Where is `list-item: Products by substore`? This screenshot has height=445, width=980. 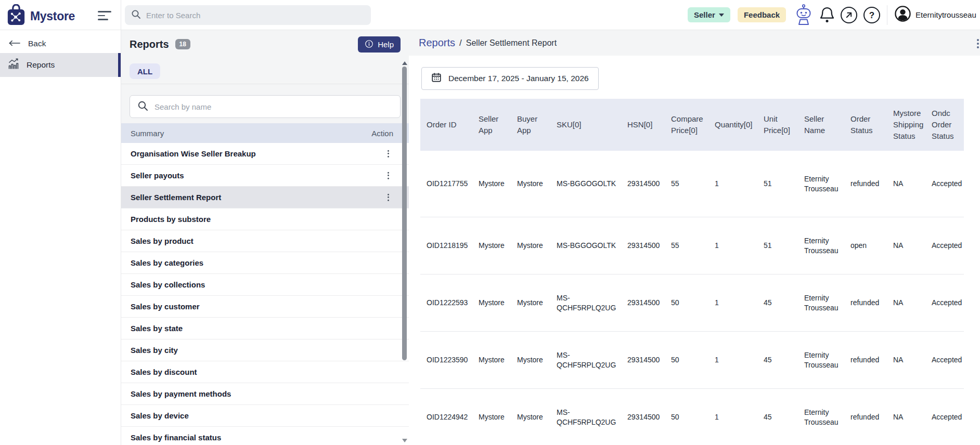
list-item: Products by substore is located at coordinates (265, 219).